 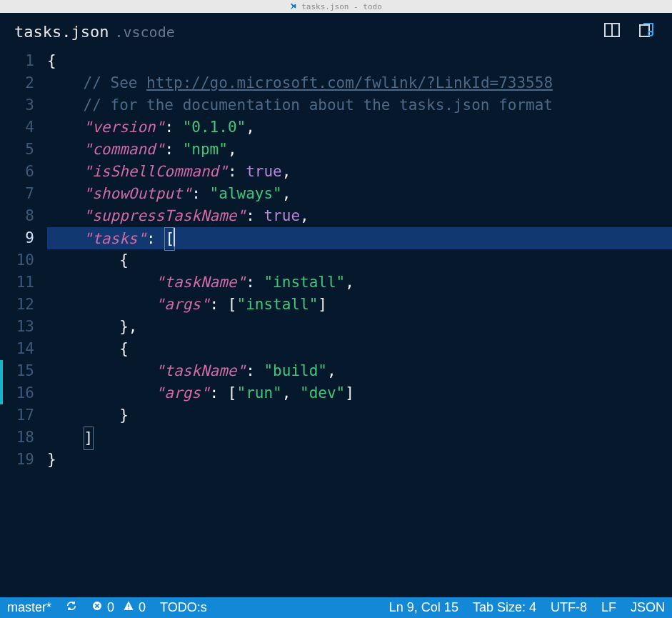 I want to click on punct: : [, so click(x=224, y=393).